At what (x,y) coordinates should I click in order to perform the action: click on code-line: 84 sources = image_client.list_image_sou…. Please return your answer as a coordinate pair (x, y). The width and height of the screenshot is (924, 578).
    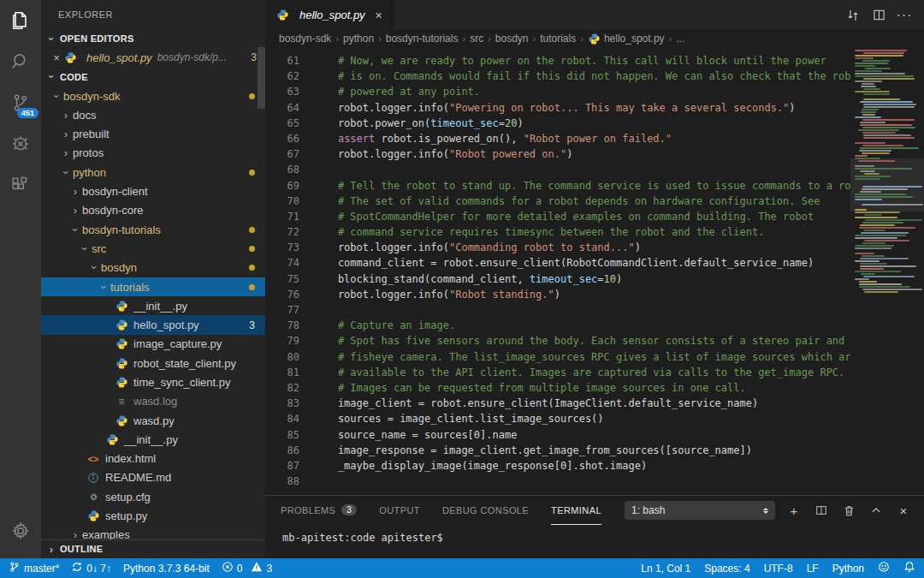
    Looking at the image, I should click on (558, 419).